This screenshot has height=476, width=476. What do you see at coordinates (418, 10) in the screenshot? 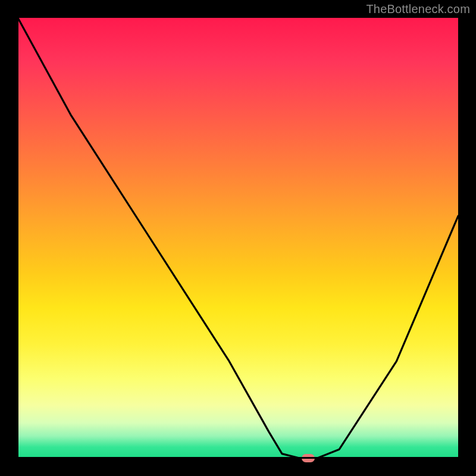
I see `watermark-text: TheBottleneck.com` at bounding box center [418, 10].